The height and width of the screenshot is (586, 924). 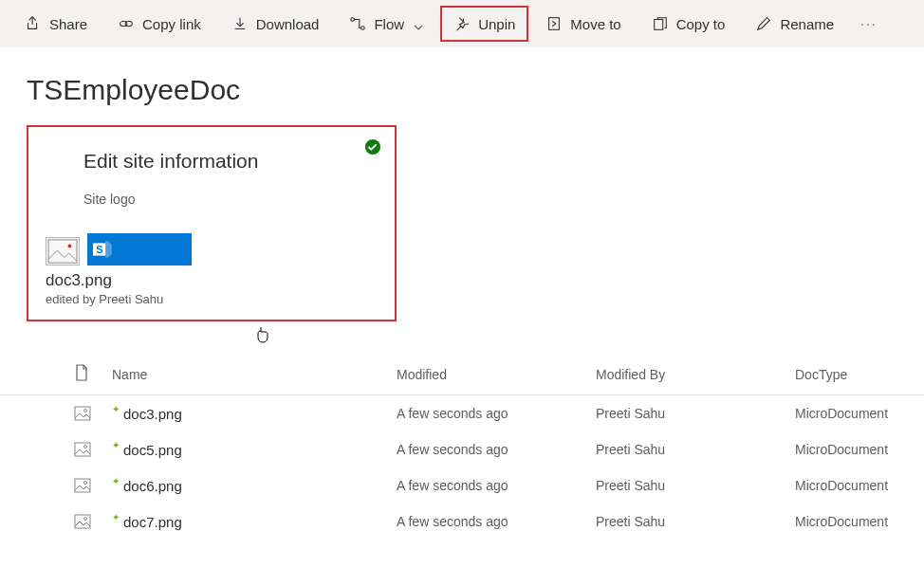 What do you see at coordinates (462, 449) in the screenshot?
I see `list-row: ✦doc5.png A few seconds ago Preeti Sahu …` at bounding box center [462, 449].